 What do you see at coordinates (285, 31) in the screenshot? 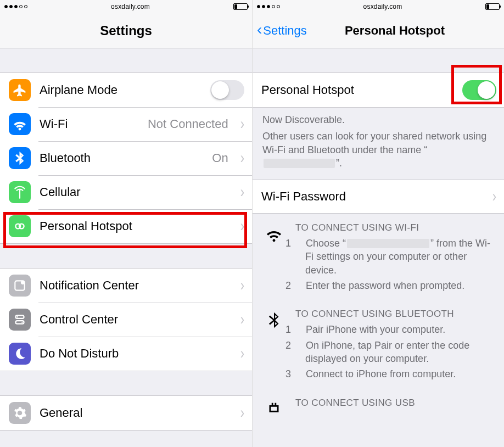
I see `back-label: Settings` at bounding box center [285, 31].